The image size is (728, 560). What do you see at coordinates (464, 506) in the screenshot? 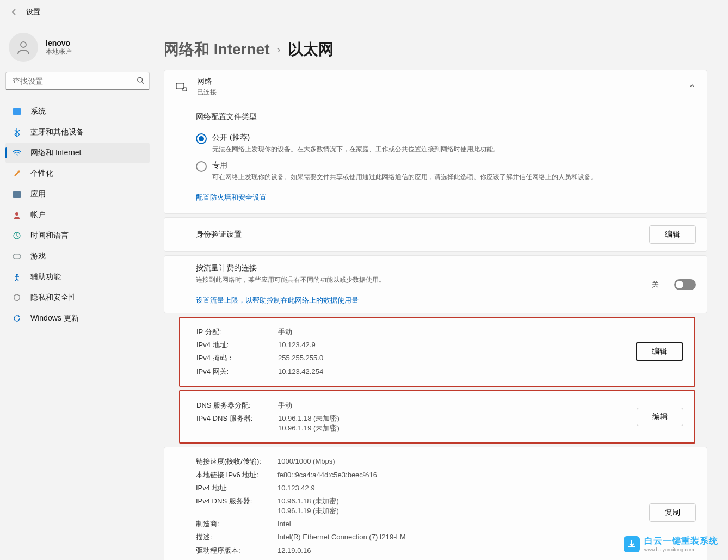
I see `kv-value: 10.96.1.18 (未加密)10.96.1.19 (未加密)` at bounding box center [464, 506].